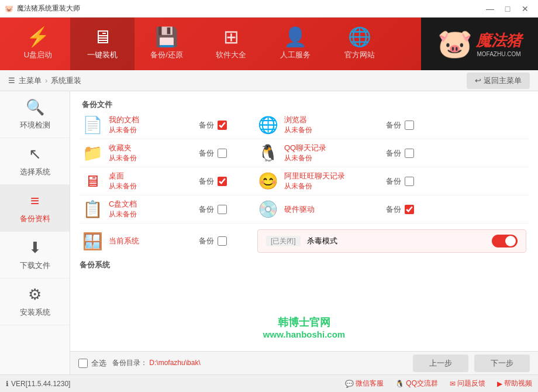 The image size is (538, 392). What do you see at coordinates (499, 54) in the screenshot?
I see `logo-sub: MOFAZHU.COM` at bounding box center [499, 54].